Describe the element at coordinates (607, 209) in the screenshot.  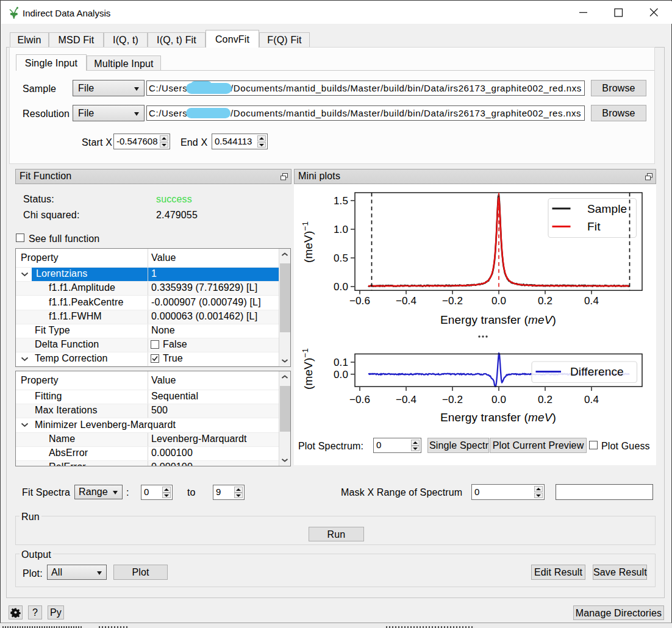
I see `svg-text: Sample` at that location.